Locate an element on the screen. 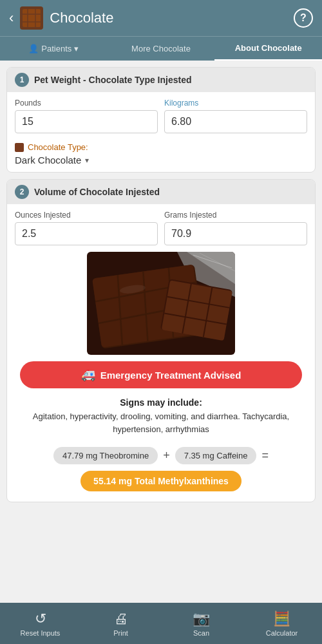 The height and width of the screenshot is (644, 322). nav-calculator: 🧮 Calculator is located at coordinates (282, 623).